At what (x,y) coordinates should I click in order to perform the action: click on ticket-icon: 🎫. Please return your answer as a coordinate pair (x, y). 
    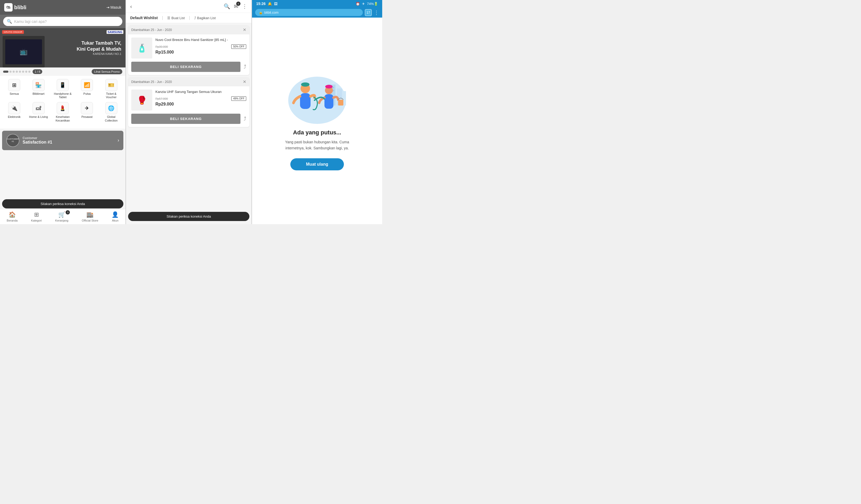
    Looking at the image, I should click on (111, 85).